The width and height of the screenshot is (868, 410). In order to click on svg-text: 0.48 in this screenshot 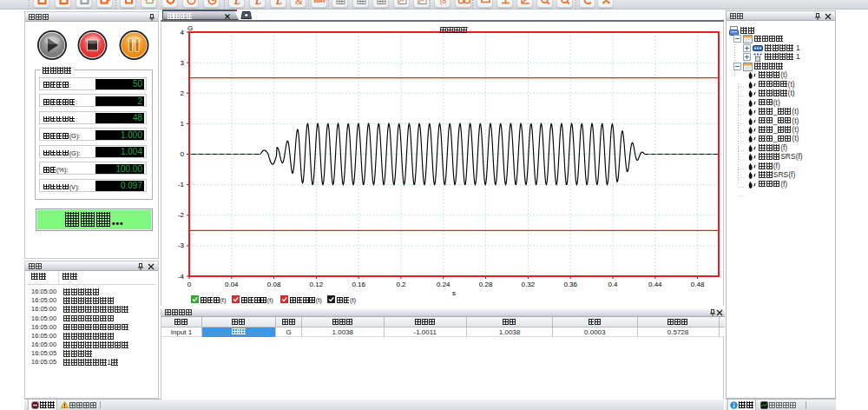, I will do `click(698, 285)`.